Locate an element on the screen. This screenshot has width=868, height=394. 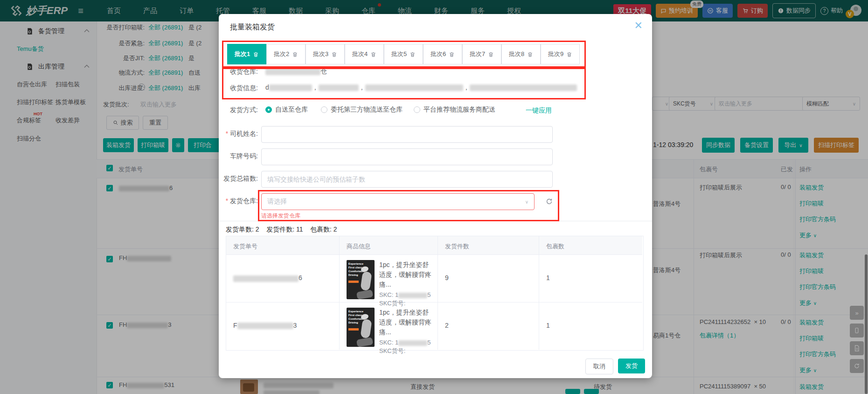
total-boxes-input is located at coordinates (407, 179).